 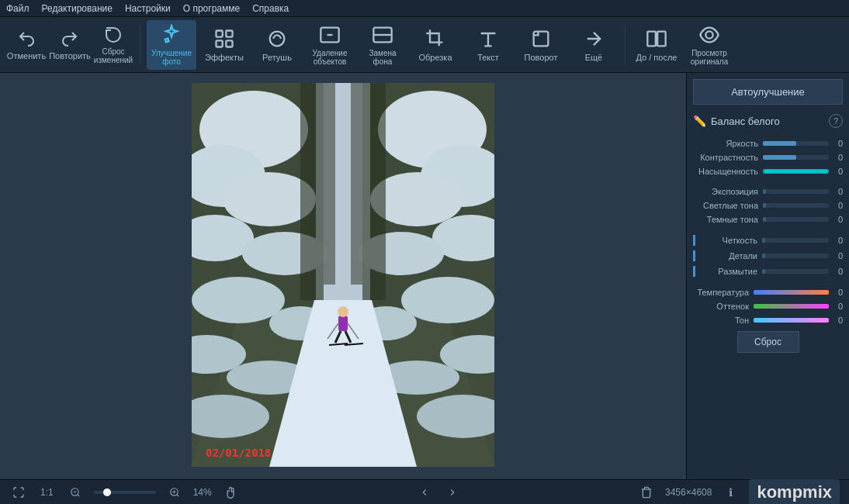 I want to click on temperature-label: Температура, so click(x=723, y=292).